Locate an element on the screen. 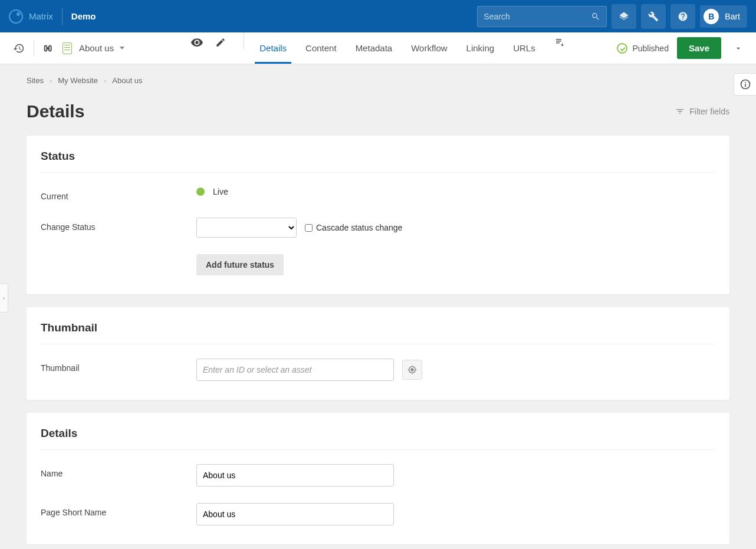 The width and height of the screenshot is (756, 549). edit-button is located at coordinates (221, 42).